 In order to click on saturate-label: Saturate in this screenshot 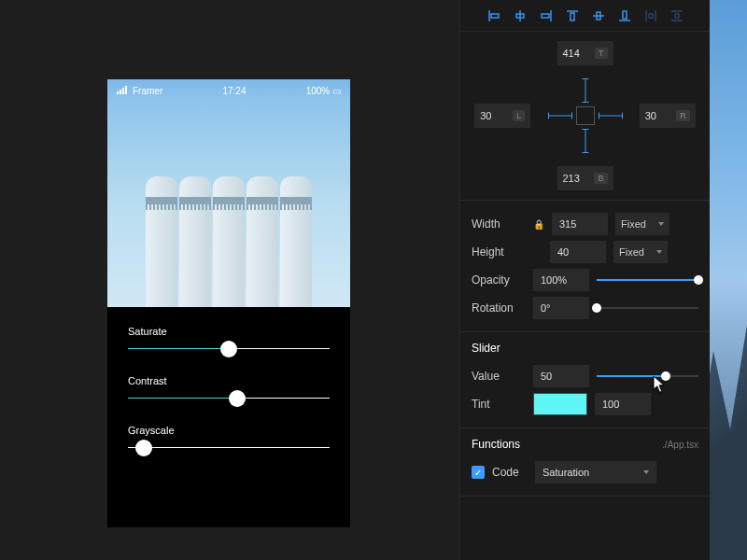, I will do `click(229, 331)`.